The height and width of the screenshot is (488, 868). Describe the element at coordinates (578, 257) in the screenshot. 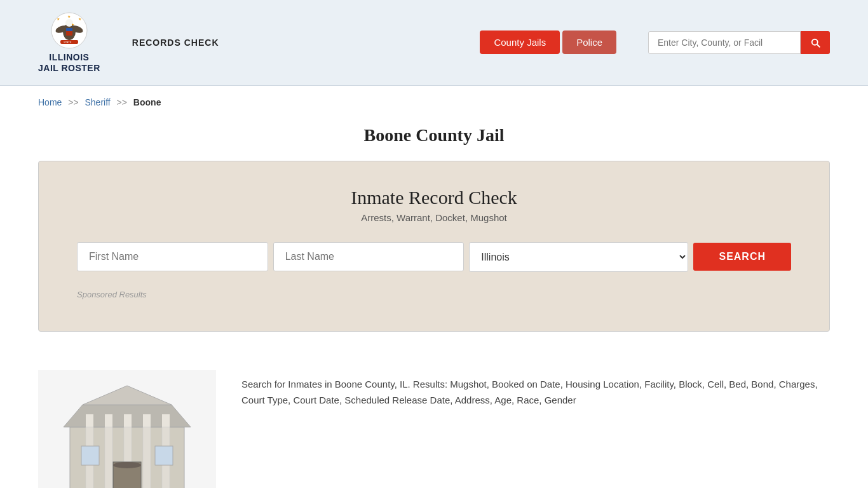

I see `state-select: Illinois Alabama Alaska Arizona Arkansas…` at that location.